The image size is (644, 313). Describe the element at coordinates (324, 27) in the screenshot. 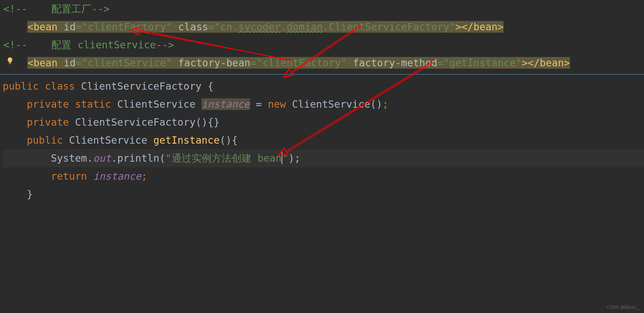

I see `xml-bean-line-1: <bean id="clientFactory" class="cn.sycod…` at that location.